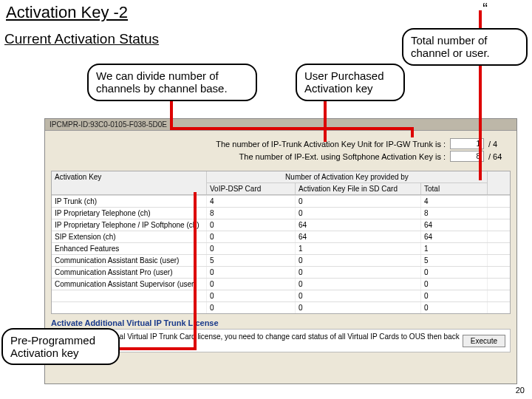 This screenshot has width=532, height=399. What do you see at coordinates (281, 143) in the screenshot?
I see `summary-row-iptrunk: The number of IP-Trunk Activation Key Un…` at bounding box center [281, 143].